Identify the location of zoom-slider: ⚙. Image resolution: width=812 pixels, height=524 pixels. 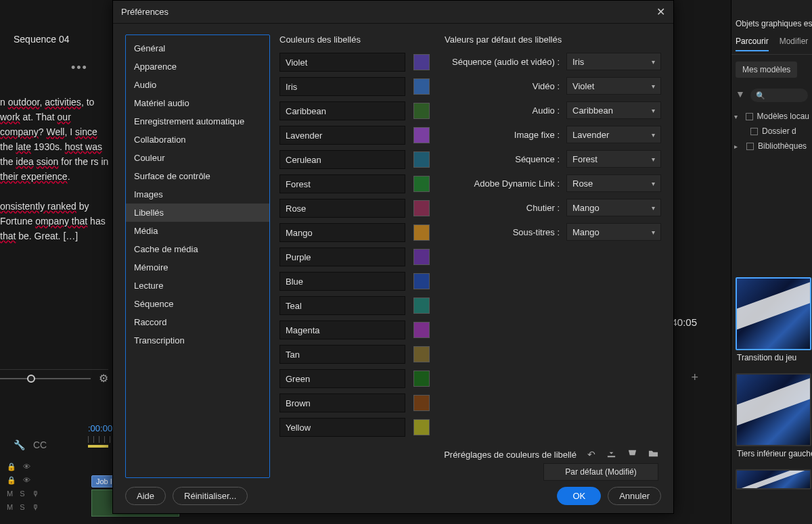
(54, 376).